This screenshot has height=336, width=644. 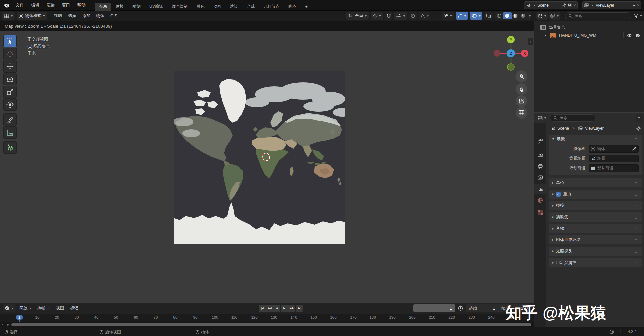 What do you see at coordinates (271, 325) in the screenshot?
I see `horizontal-scrollbar` at bounding box center [271, 325].